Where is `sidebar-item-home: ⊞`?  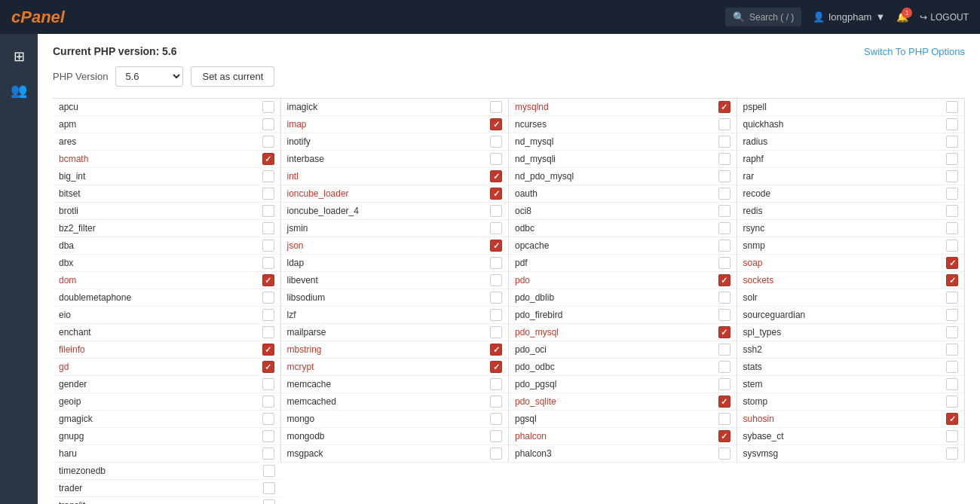 sidebar-item-home: ⊞ is located at coordinates (19, 57).